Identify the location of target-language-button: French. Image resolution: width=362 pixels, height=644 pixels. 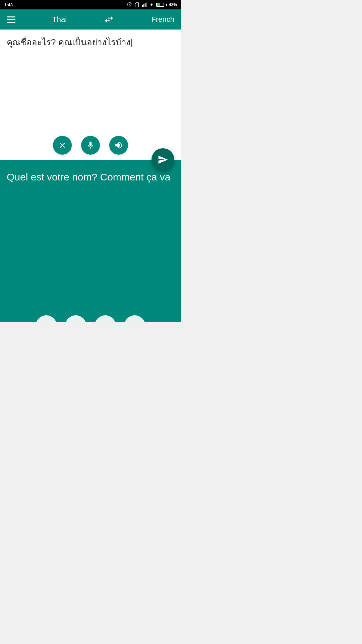
(163, 19).